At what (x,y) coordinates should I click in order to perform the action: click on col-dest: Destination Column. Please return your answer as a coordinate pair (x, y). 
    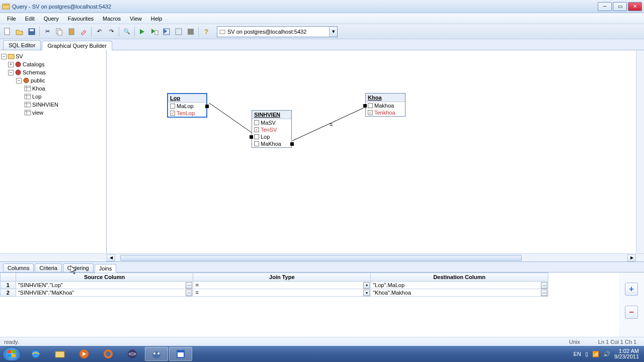
    Looking at the image, I should click on (460, 278).